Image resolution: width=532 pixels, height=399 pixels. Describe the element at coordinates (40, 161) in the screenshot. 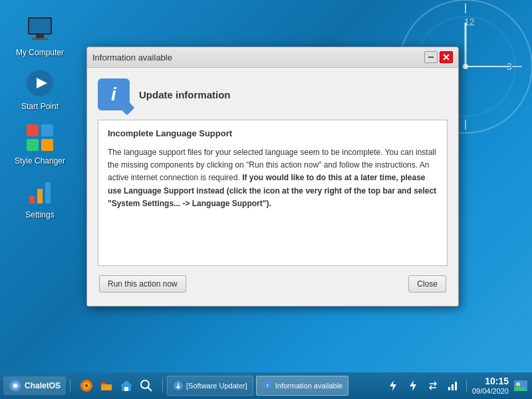

I see `style-changer-label: Style Changer` at that location.